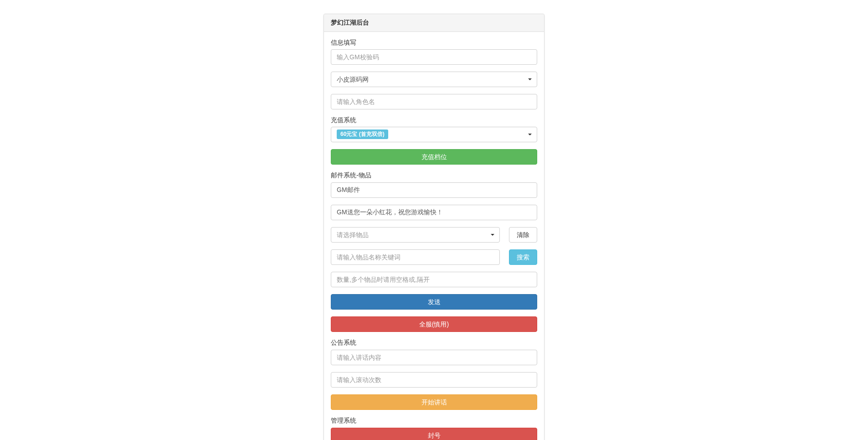 The width and height of the screenshot is (868, 440). Describe the element at coordinates (434, 421) in the screenshot. I see `admin-section-label: 管理系统` at that location.